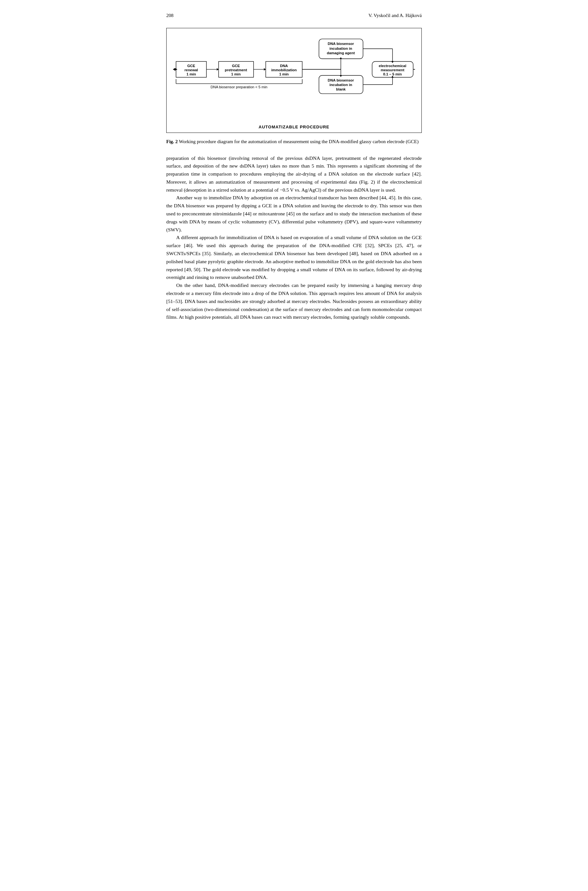 The height and width of the screenshot is (891, 588). I want to click on figure-caption-text: Working procedure diagram for the automa…, so click(298, 142).